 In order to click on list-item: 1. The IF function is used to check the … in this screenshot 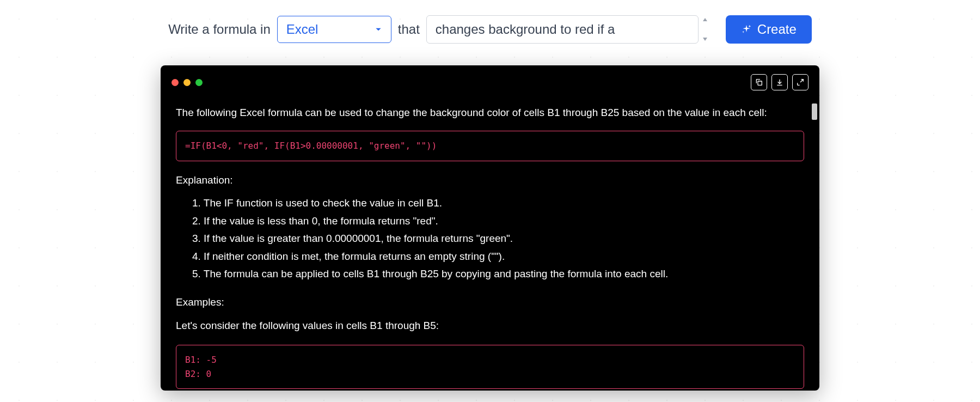, I will do `click(498, 203)`.